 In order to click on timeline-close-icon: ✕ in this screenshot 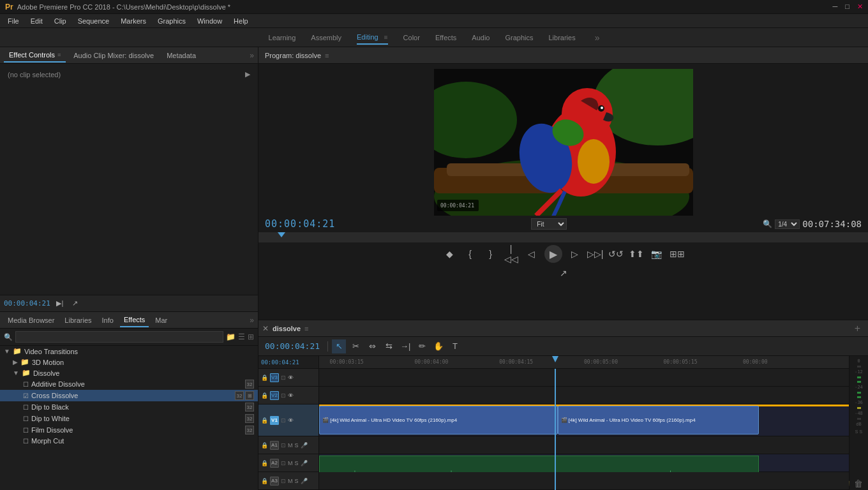, I will do `click(266, 329)`.